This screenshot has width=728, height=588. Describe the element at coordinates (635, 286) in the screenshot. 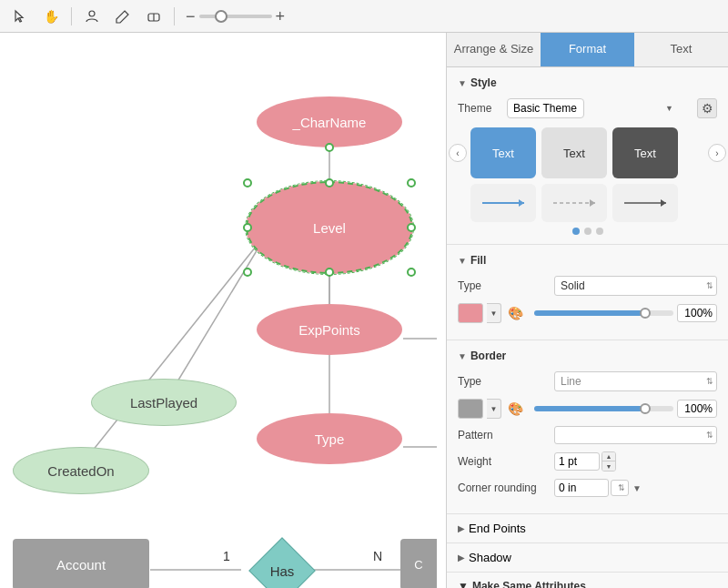

I see `fill-type-select-wrap: Solid` at that location.